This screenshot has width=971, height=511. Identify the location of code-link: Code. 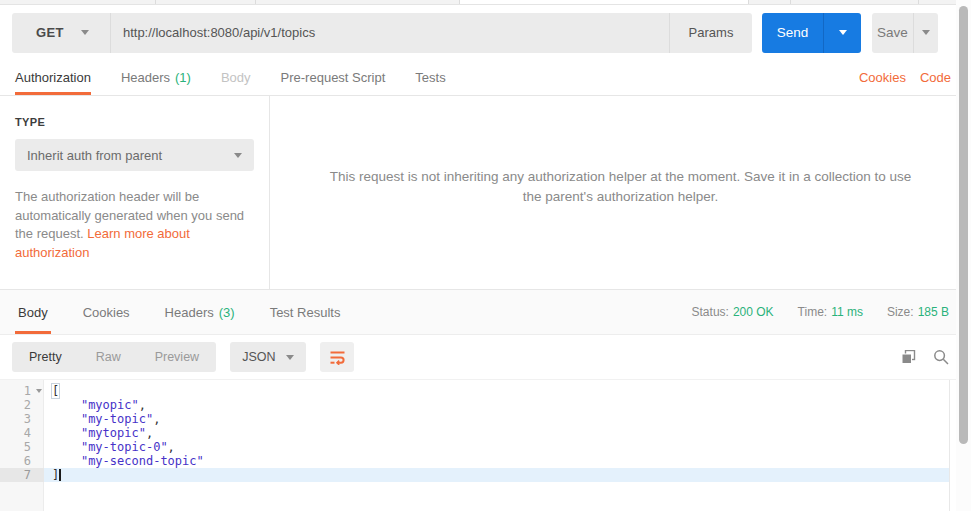
(936, 78).